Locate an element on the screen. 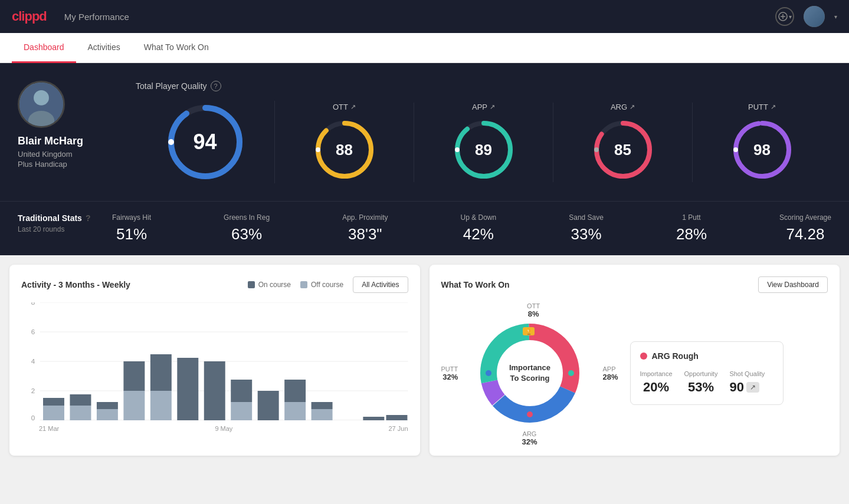 The width and height of the screenshot is (849, 504). main-gauge-value: 94 is located at coordinates (205, 142).